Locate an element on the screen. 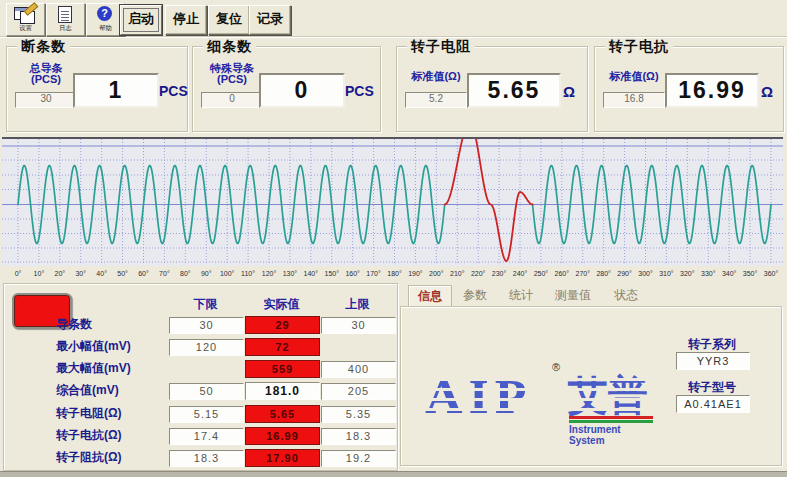 This screenshot has width=787, height=477. measured-value-display: 5.65 is located at coordinates (514, 90).